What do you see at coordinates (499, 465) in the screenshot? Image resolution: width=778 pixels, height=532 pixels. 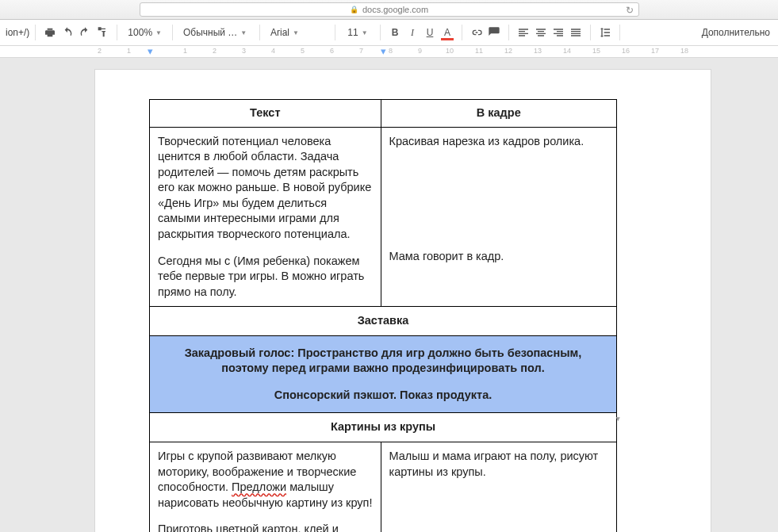 I see `para: Малыш и мама играют на полу, рисуют карт…` at bounding box center [499, 465].